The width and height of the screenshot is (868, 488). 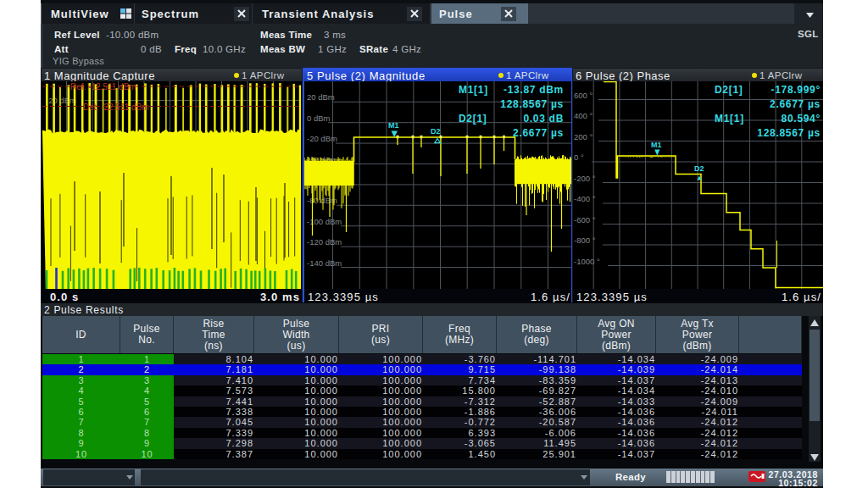 What do you see at coordinates (579, 158) in the screenshot?
I see `svg-text: 0 °` at bounding box center [579, 158].